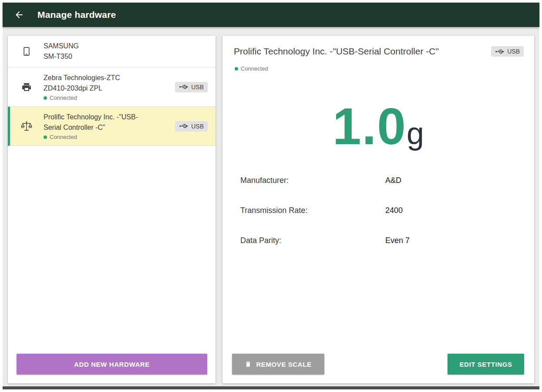  What do you see at coordinates (271, 388) in the screenshot?
I see `bottom-bar` at bounding box center [271, 388].